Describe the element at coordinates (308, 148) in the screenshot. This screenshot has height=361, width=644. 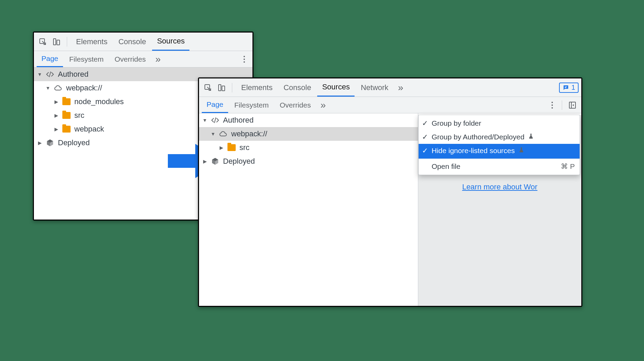
I see `tree-src: src` at that location.